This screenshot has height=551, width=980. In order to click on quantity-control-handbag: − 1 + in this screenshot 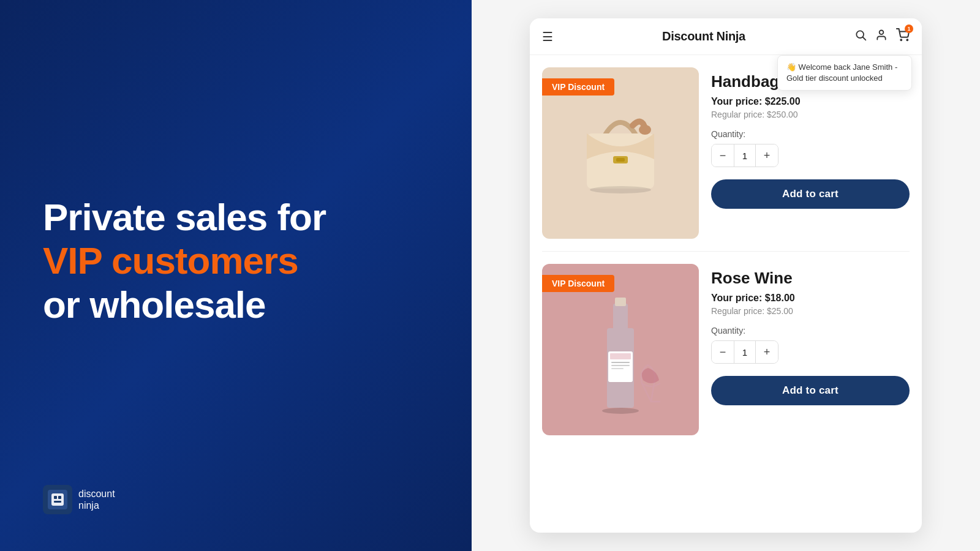, I will do `click(745, 156)`.